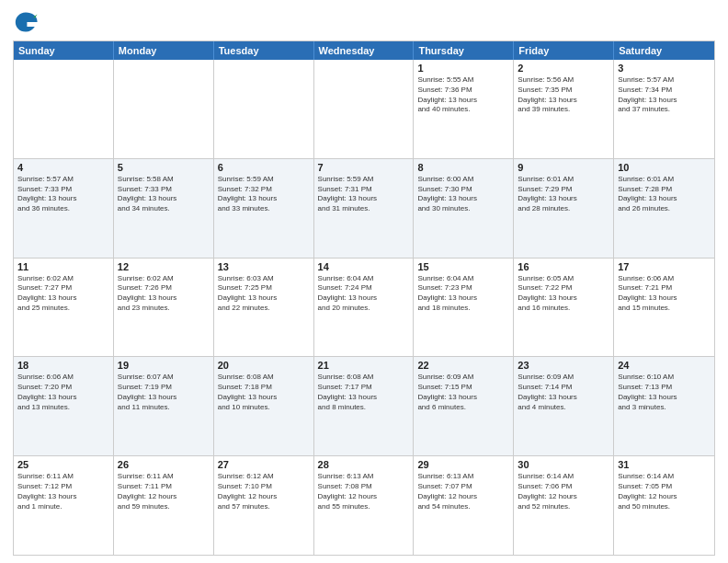  I want to click on calendar-header-row: SundayMondayTuesdayWednesdayThursdayFrid…, so click(364, 51).